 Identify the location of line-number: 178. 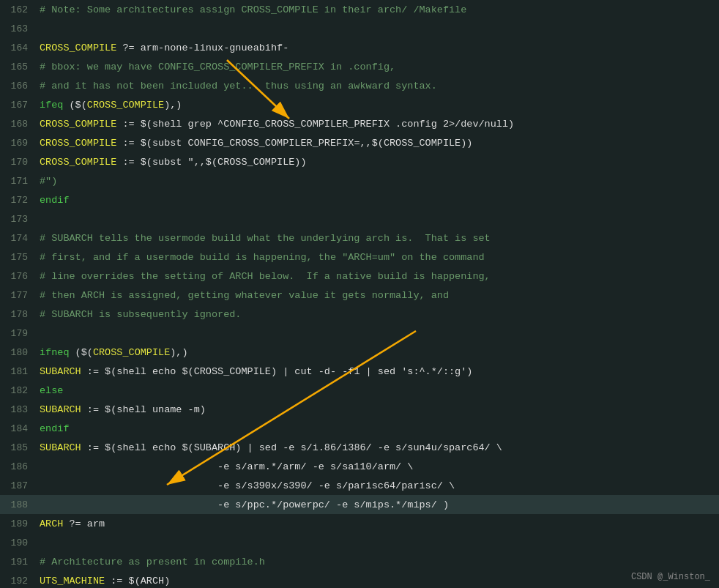
(18, 315).